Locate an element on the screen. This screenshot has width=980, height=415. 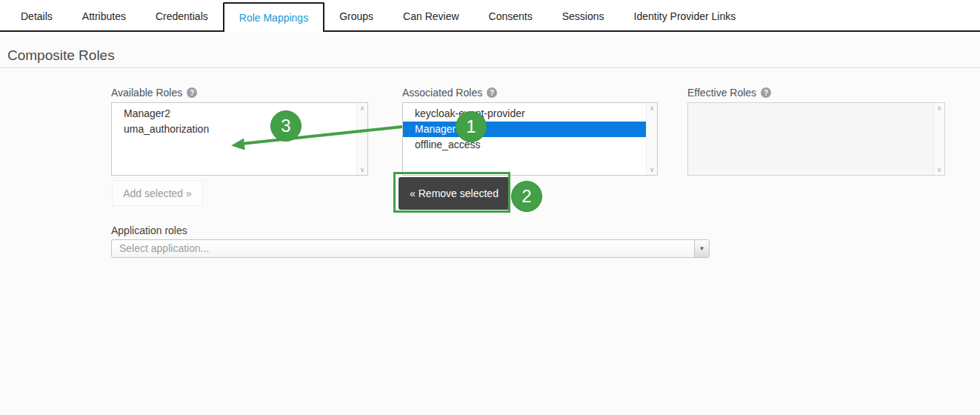
tab-groups: Groups is located at coordinates (356, 16).